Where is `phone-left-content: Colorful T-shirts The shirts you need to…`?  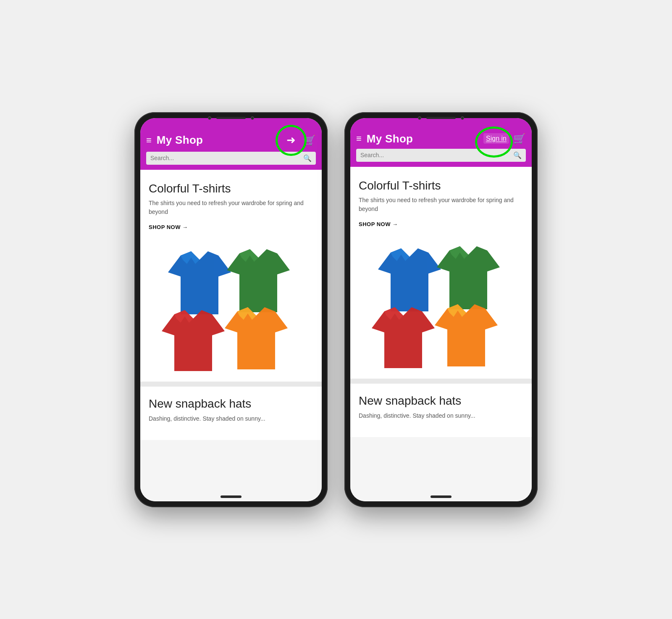 phone-left-content: Colorful T-shirts The shirts you need to… is located at coordinates (231, 335).